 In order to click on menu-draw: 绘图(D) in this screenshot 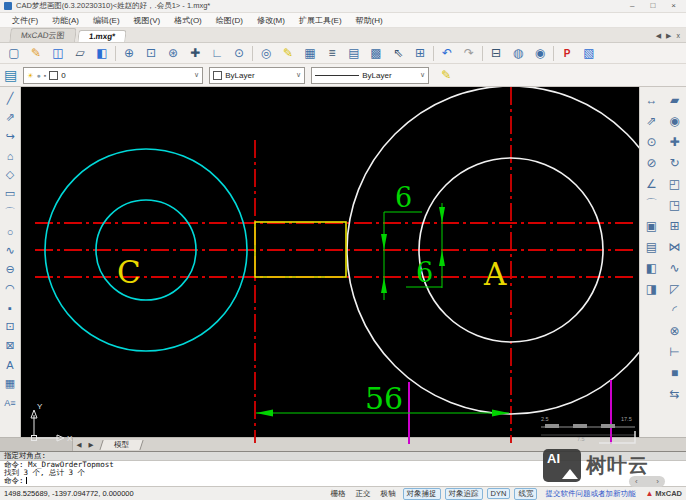, I will do `click(230, 20)`.